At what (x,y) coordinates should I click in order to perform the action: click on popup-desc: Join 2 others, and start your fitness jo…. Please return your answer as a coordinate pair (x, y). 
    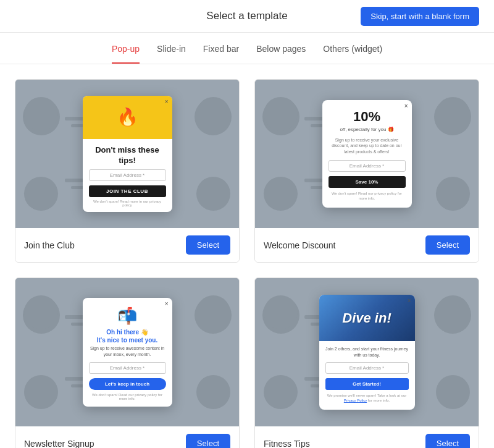
    Looking at the image, I should click on (367, 352).